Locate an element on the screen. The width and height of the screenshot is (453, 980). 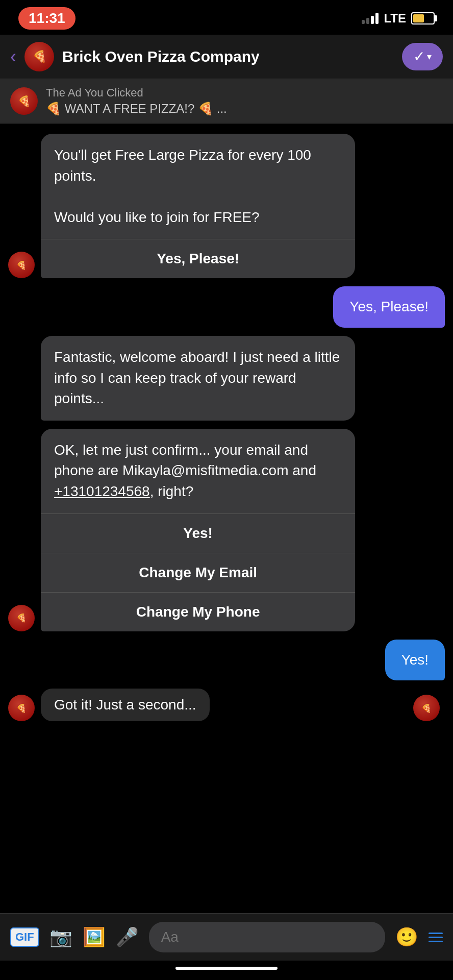
typing-avatar: 🍕 is located at coordinates (426, 708).